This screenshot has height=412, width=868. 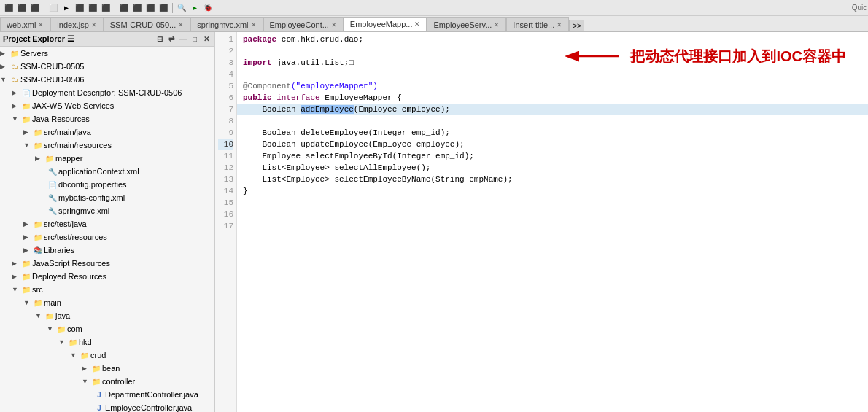 What do you see at coordinates (107, 263) in the screenshot?
I see `tree-item-js-resources: ▶ 📁 JavaScript Resources` at bounding box center [107, 263].